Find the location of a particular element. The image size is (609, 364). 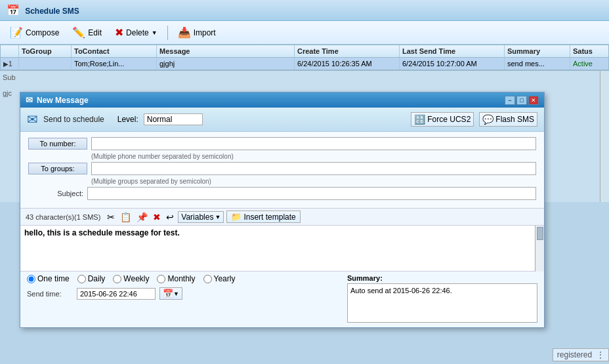

modal-icon: ✉ is located at coordinates (29, 100).